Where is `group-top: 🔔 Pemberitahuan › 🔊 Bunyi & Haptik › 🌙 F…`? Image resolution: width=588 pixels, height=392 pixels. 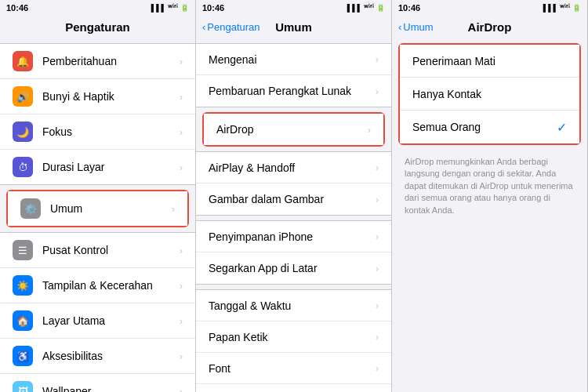 group-top: 🔔 Pemberitahuan › 🔊 Bunyi & Haptik › 🌙 F… is located at coordinates (97, 114).